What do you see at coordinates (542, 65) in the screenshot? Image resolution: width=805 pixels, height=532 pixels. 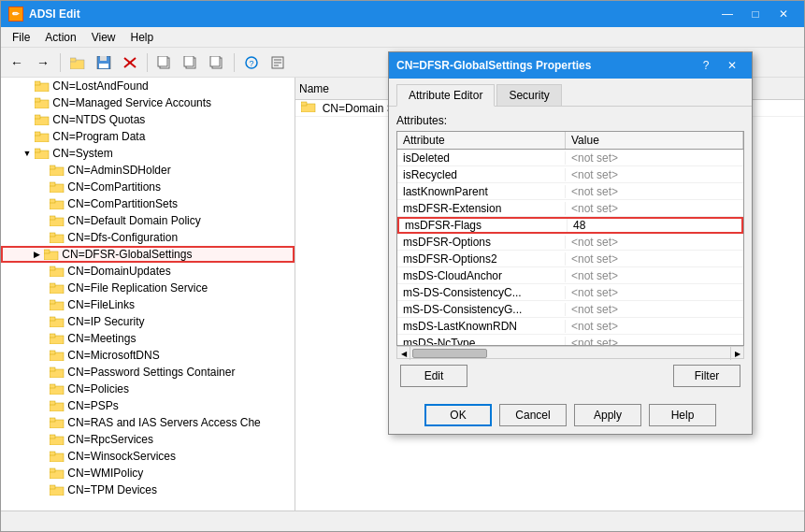 I see `modal-title-text: CN=DFSR-GlobalSettings Properties` at bounding box center [542, 65].